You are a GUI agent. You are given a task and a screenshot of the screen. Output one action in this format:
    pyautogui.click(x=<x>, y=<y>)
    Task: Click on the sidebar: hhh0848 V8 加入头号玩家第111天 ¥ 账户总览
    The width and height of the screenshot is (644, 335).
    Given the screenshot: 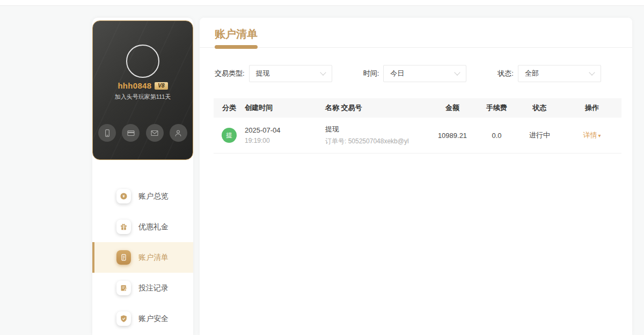 What is the action you would take?
    pyautogui.click(x=143, y=176)
    